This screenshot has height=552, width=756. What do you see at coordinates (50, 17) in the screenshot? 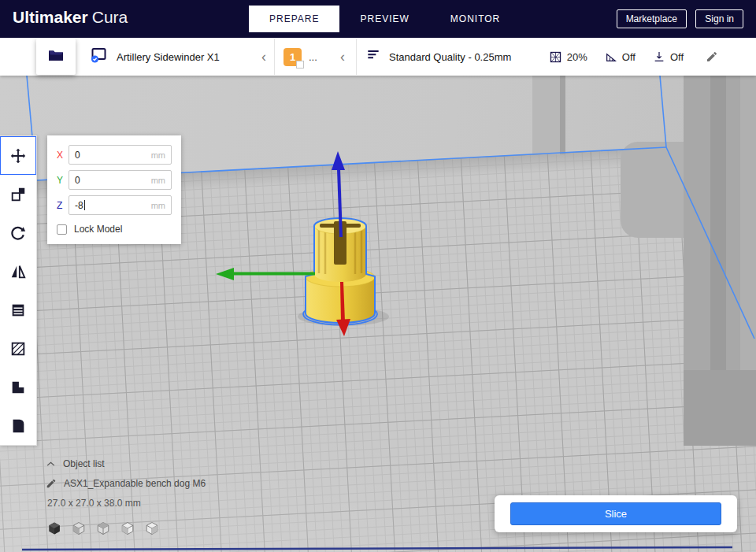
I see `logo-ultimaker: Ultimaker` at bounding box center [50, 17].